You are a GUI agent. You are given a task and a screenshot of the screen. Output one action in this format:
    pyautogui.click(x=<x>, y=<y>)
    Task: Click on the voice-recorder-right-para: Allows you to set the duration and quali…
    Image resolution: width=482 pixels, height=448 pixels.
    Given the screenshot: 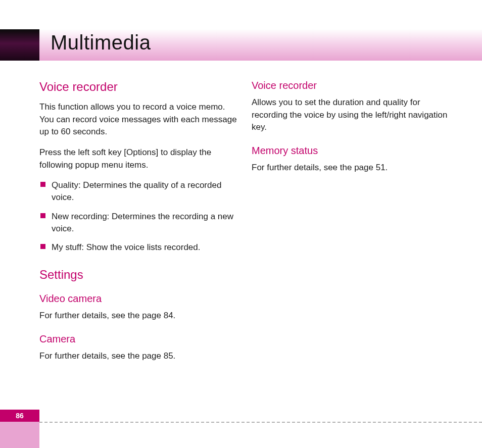 What is the action you would take?
    pyautogui.click(x=353, y=115)
    